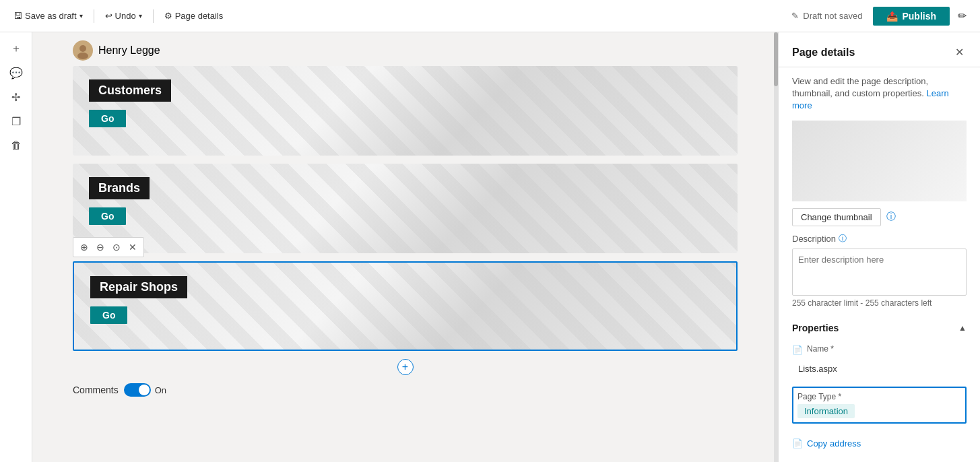 This screenshot has width=980, height=462. Describe the element at coordinates (119, 189) in the screenshot. I see `card-title-brands: Brands` at that location.